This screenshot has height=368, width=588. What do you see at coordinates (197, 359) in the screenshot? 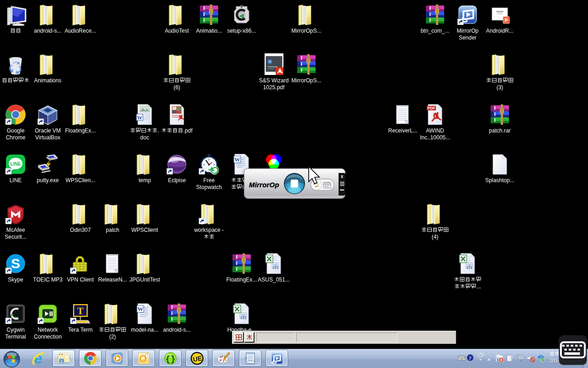
I see `svg-text: UE` at bounding box center [197, 359].